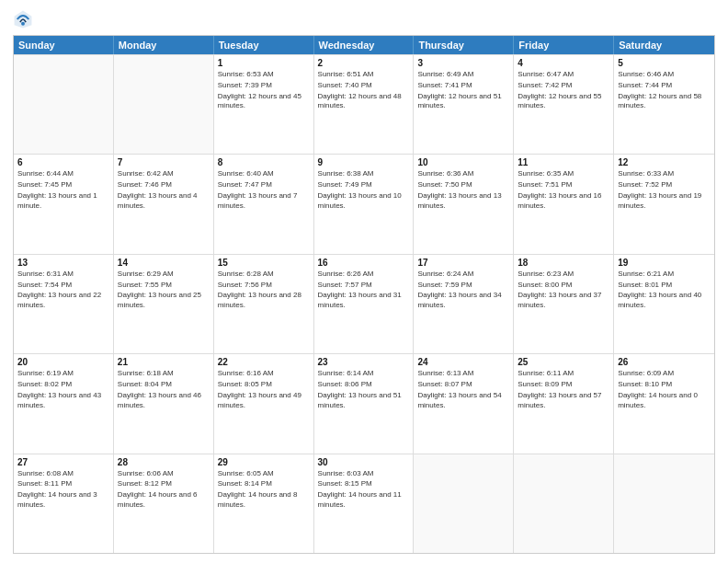  What do you see at coordinates (264, 201) in the screenshot?
I see `daylight-text: Daylight: 13 hours and 7 minutes.` at bounding box center [264, 201].